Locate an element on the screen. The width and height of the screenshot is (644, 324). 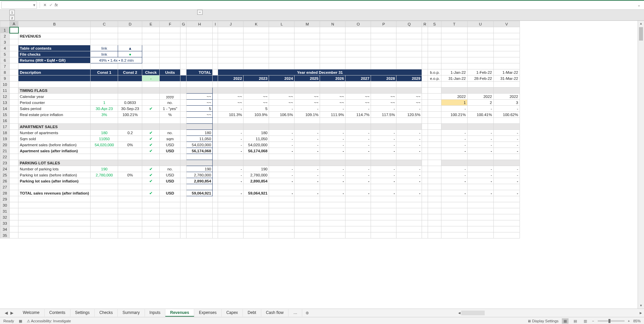
cell-S13 is located at coordinates (434, 103).